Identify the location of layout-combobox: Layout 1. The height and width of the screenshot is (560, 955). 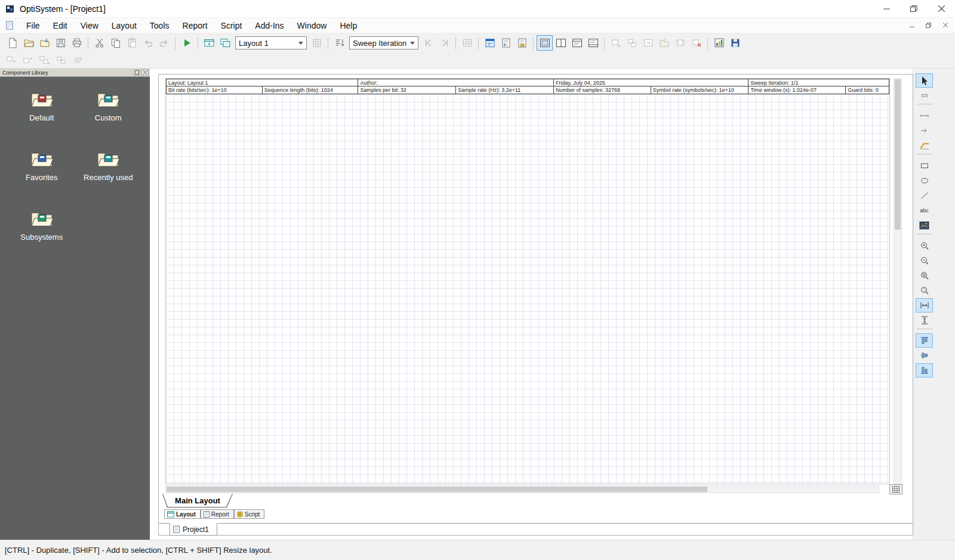
(271, 43).